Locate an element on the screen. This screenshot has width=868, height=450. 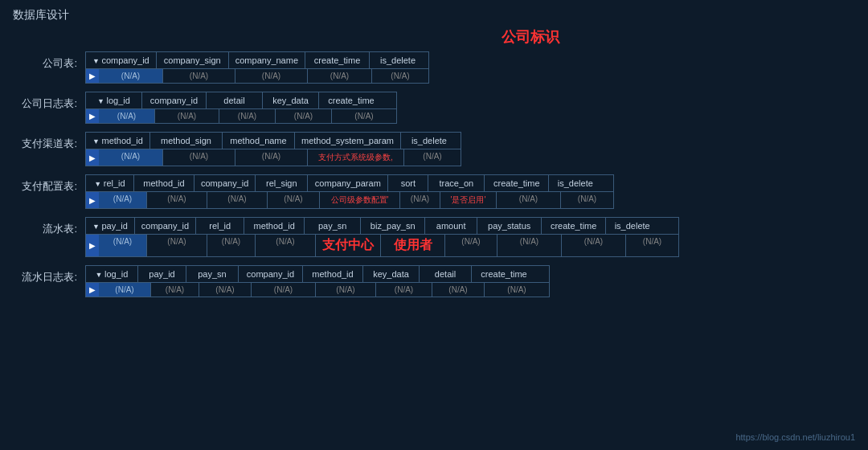
data-cell-9: (N/A) is located at coordinates (653, 246).